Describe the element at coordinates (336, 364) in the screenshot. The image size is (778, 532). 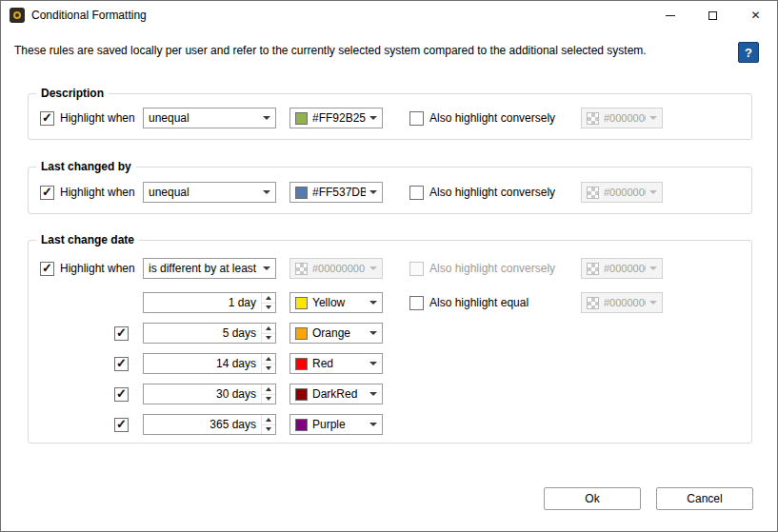
I see `threshold-color-combobox-3: Red` at that location.